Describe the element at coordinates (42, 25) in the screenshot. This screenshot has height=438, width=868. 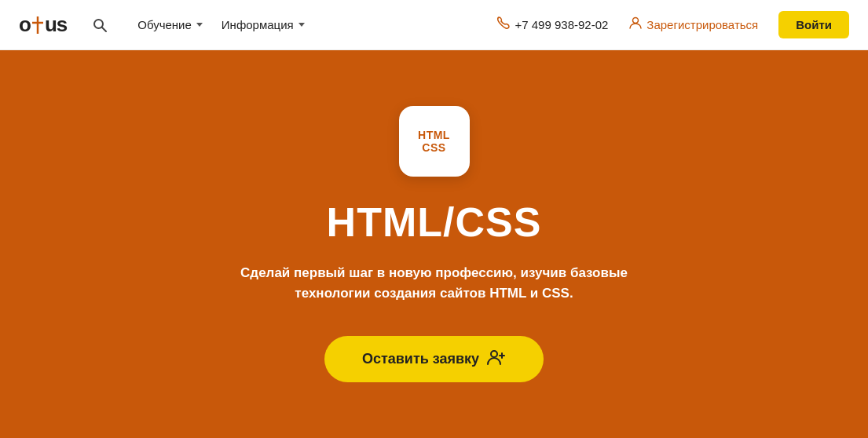
I see `logo: o us` at that location.